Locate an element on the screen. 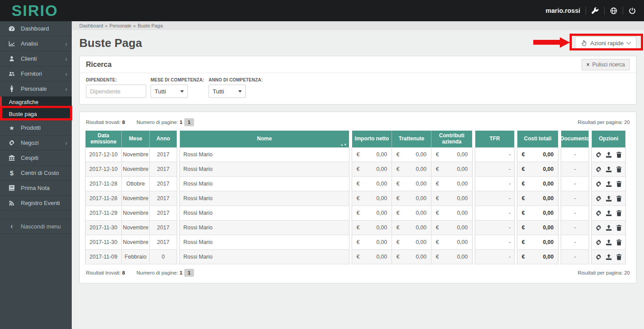 This screenshot has height=329, width=644. cell-costi_totali: €0,00 is located at coordinates (538, 228).